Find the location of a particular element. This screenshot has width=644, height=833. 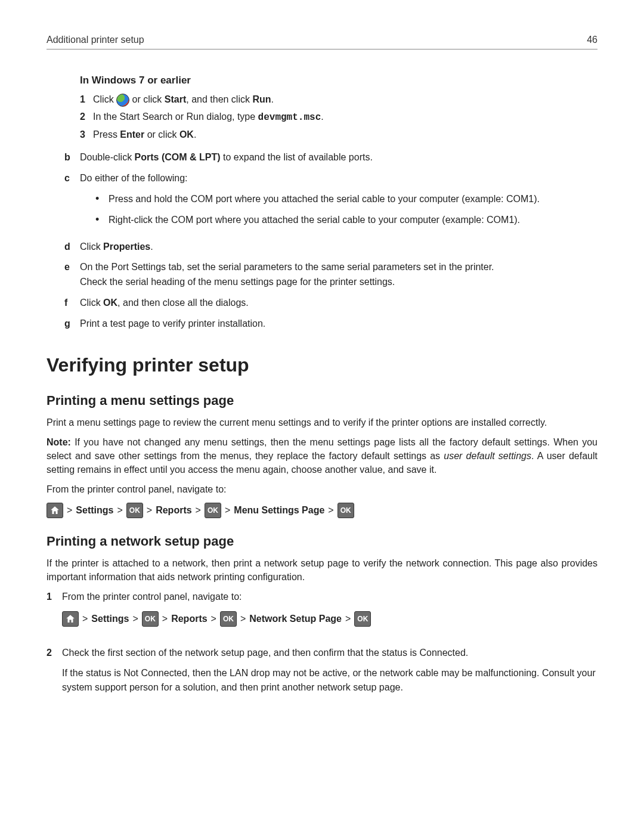

item-text: Click Properties. is located at coordinates (339, 247).